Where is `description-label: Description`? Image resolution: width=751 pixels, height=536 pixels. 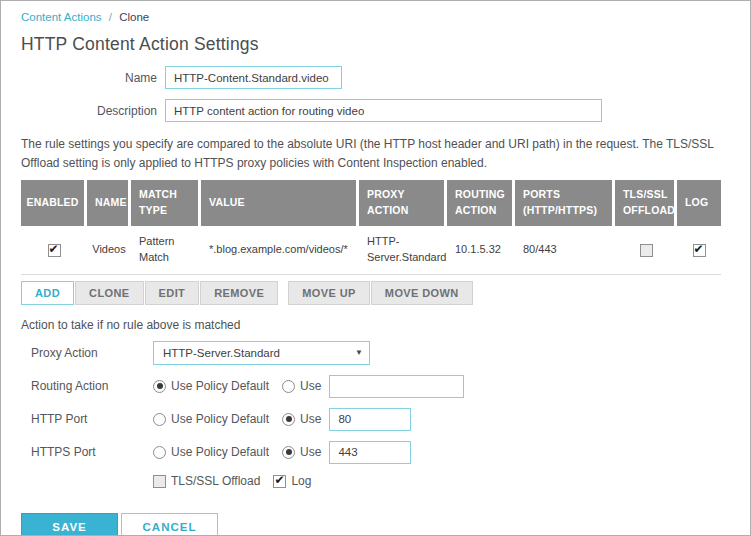
description-label: Description is located at coordinates (89, 111).